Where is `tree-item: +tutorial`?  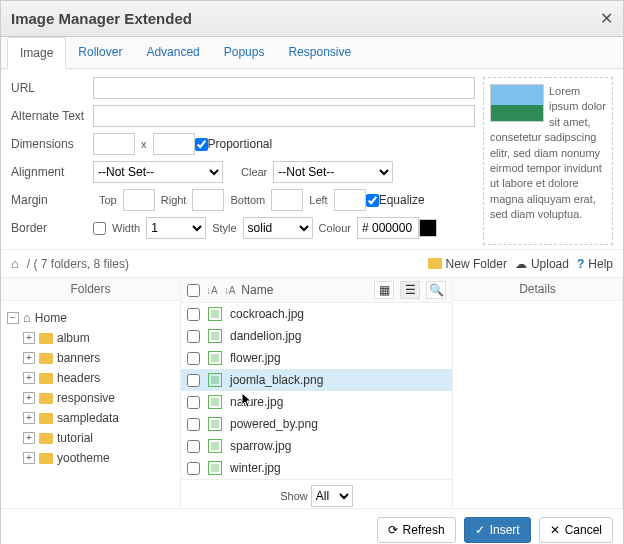 tree-item: +tutorial is located at coordinates (90, 438).